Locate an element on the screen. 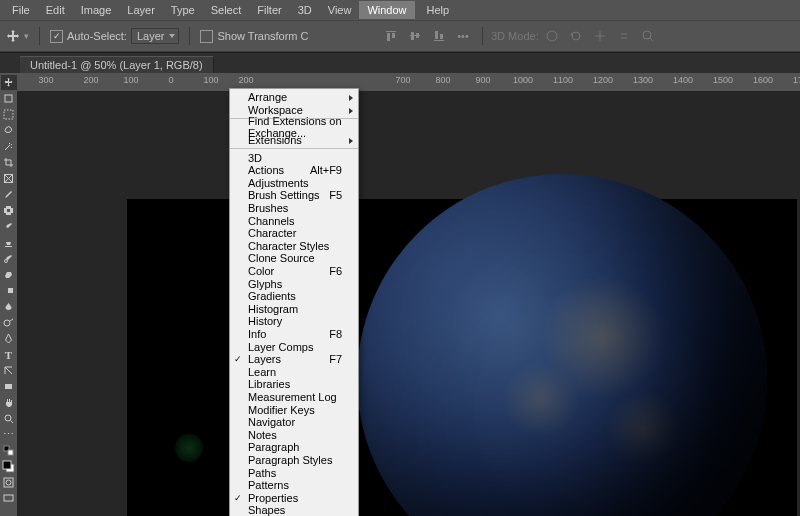  zoom3d-icon is located at coordinates (648, 36).